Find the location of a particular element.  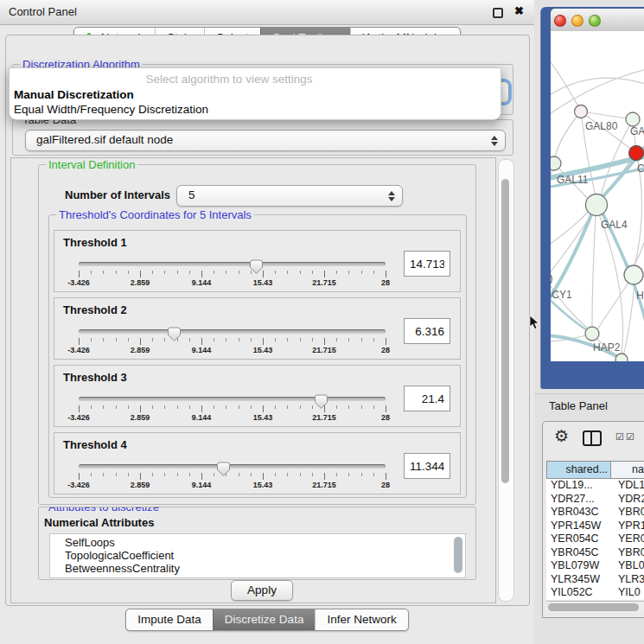

close-icon: ✖ is located at coordinates (519, 10).